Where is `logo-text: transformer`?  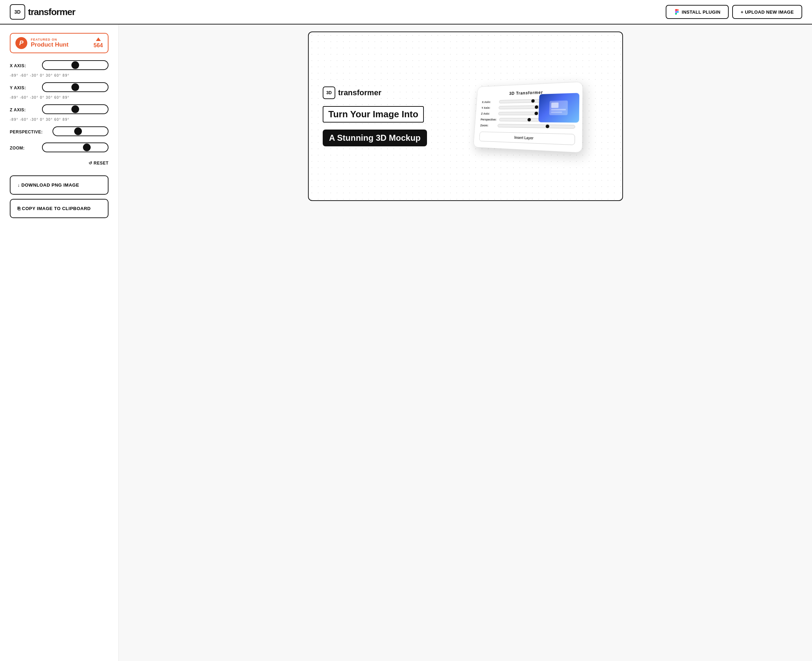 logo-text: transformer is located at coordinates (52, 12).